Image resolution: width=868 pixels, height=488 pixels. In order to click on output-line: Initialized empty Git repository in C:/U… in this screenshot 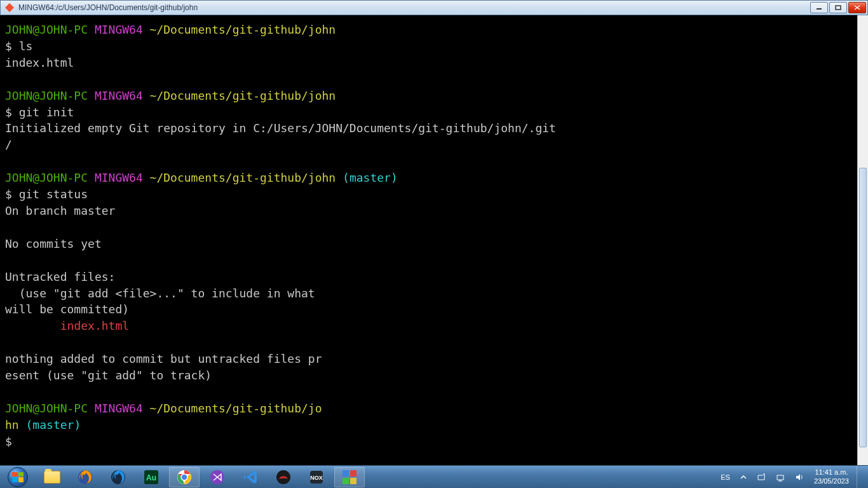, I will do `click(434, 128)`.